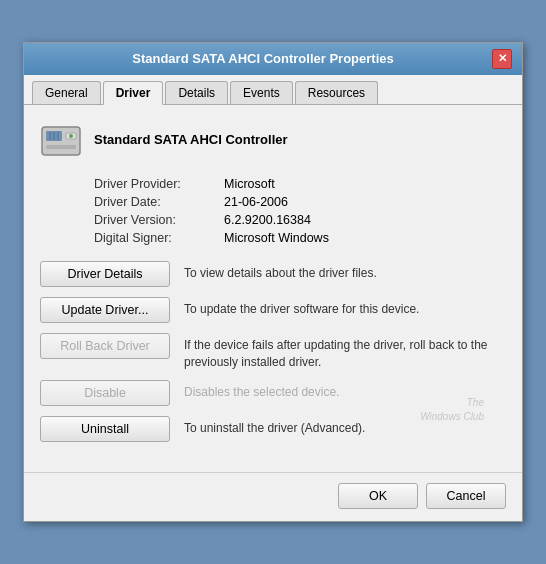 This screenshot has height=564, width=546. What do you see at coordinates (466, 496) in the screenshot?
I see `cancel-button: Cancel` at bounding box center [466, 496].